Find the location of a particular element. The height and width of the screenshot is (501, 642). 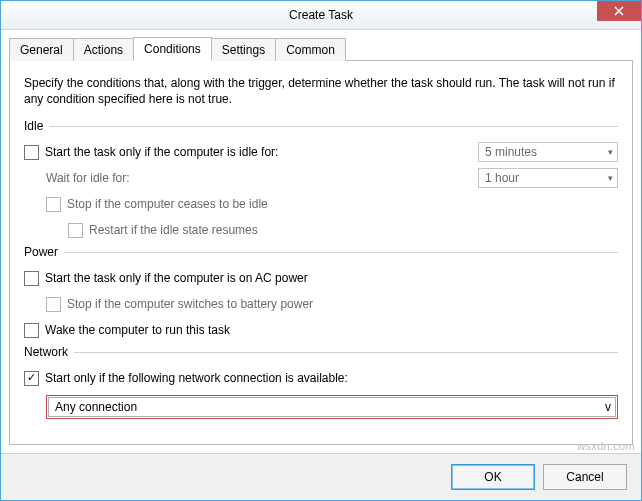

network-connection-value: Any connection is located at coordinates (96, 407).